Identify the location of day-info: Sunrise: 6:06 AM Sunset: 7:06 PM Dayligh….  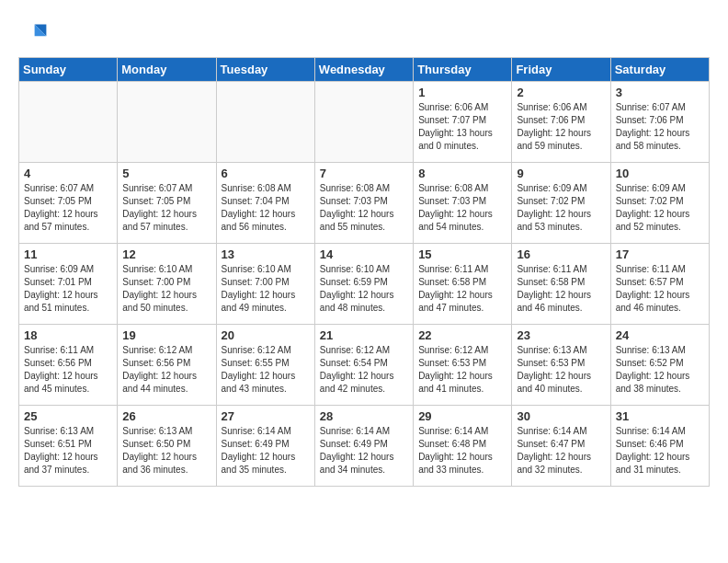
(561, 127).